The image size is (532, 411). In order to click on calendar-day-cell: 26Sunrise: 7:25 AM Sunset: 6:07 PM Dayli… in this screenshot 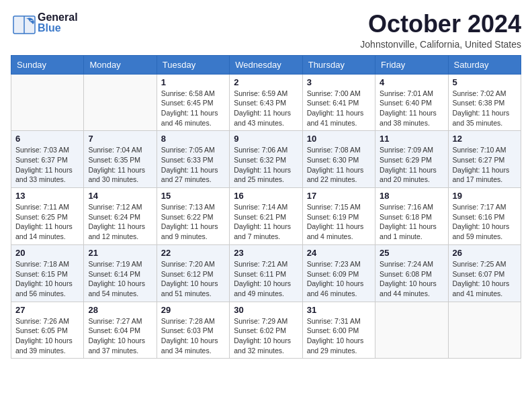, I will do `click(484, 273)`.